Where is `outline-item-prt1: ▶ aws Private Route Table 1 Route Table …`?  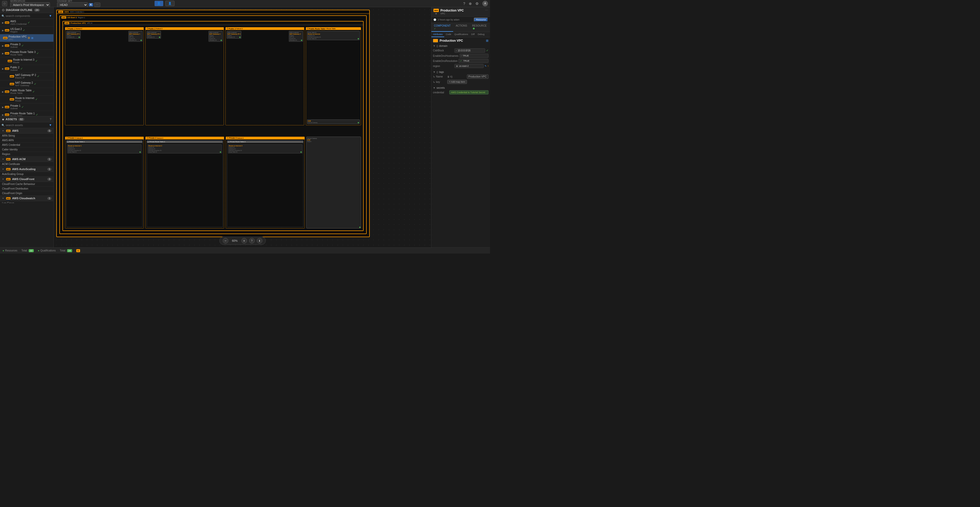
outline-item-prt1: ▶ aws Private Route Table 1 Route Table … is located at coordinates (27, 113).